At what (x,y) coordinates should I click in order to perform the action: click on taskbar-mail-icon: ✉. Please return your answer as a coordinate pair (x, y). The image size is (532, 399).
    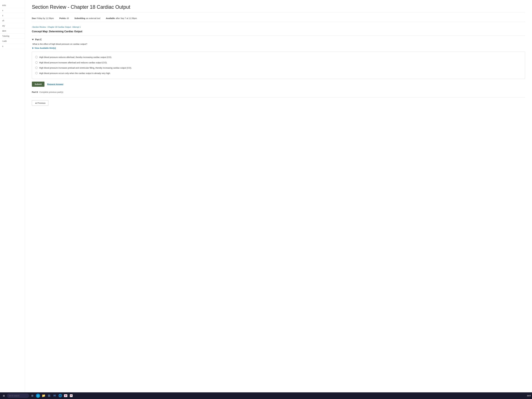
    Looking at the image, I should click on (55, 396).